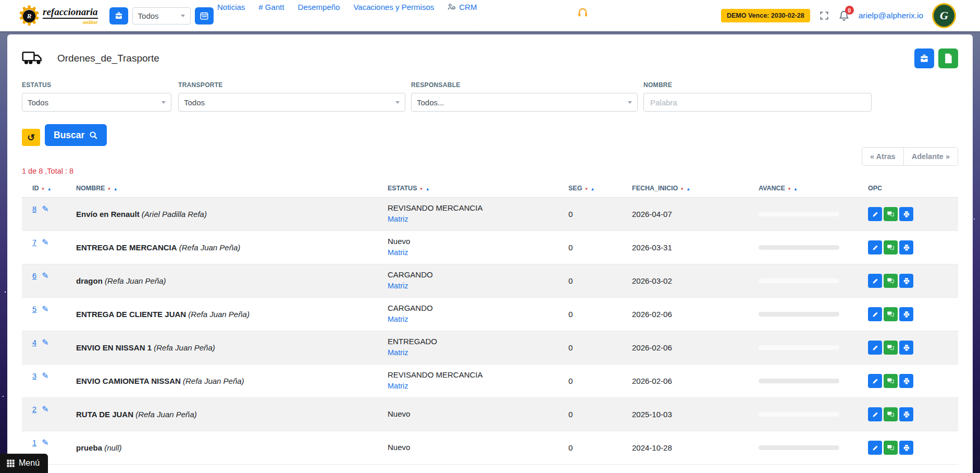  I want to click on filter-transporte-select: Todos, so click(292, 102).